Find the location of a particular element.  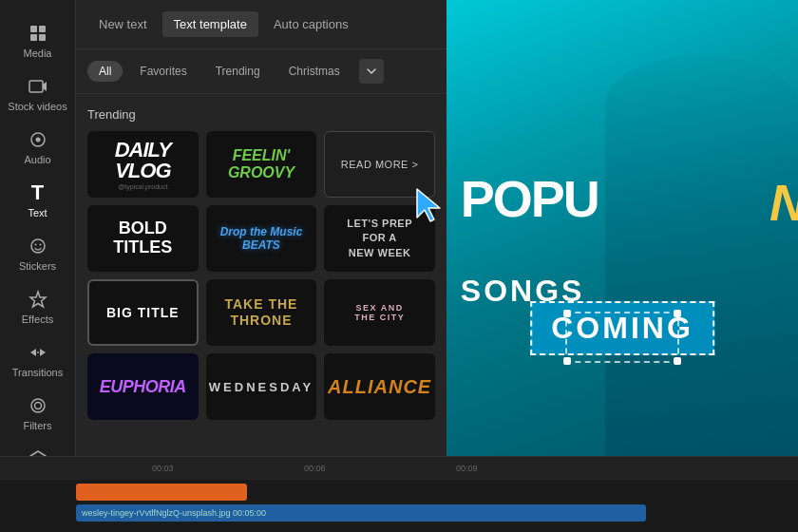

tab-new-text: New text is located at coordinates (124, 25).